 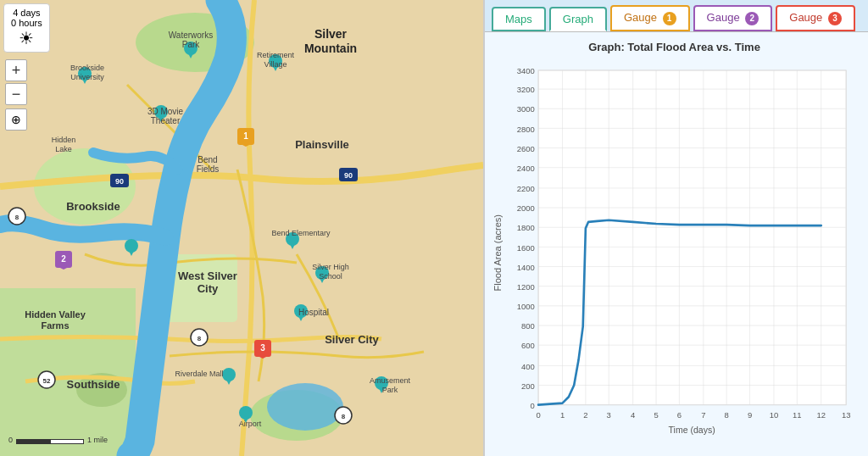 What do you see at coordinates (526, 227) in the screenshot?
I see `svg-text: 1800` at bounding box center [526, 227].